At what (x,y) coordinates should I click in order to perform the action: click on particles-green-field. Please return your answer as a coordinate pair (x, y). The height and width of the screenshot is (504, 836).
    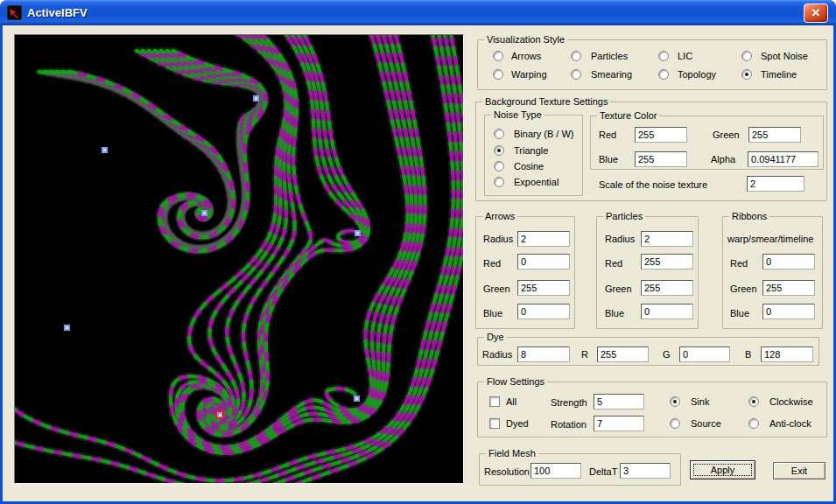
    Looking at the image, I should click on (667, 288).